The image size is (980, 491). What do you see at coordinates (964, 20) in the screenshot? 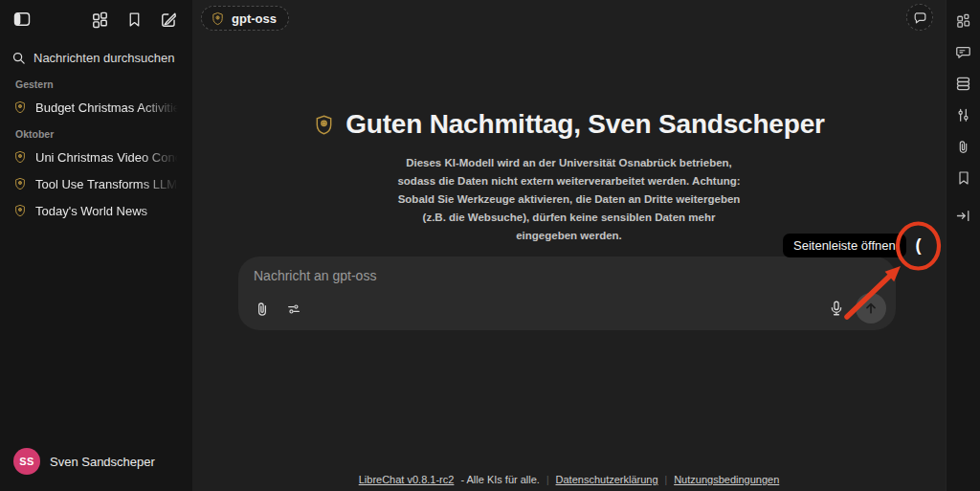
I see `blocks-icon` at bounding box center [964, 20].